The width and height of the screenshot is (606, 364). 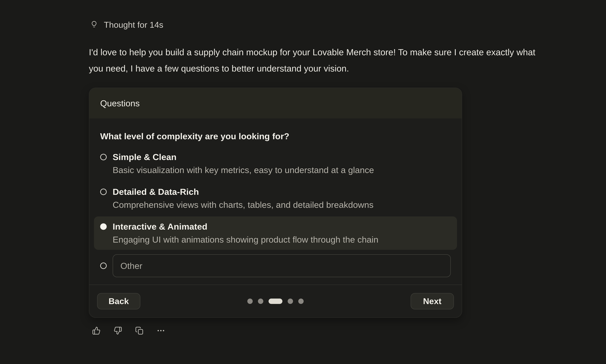 I want to click on option-label: Detailed & Data-Rich, so click(x=243, y=192).